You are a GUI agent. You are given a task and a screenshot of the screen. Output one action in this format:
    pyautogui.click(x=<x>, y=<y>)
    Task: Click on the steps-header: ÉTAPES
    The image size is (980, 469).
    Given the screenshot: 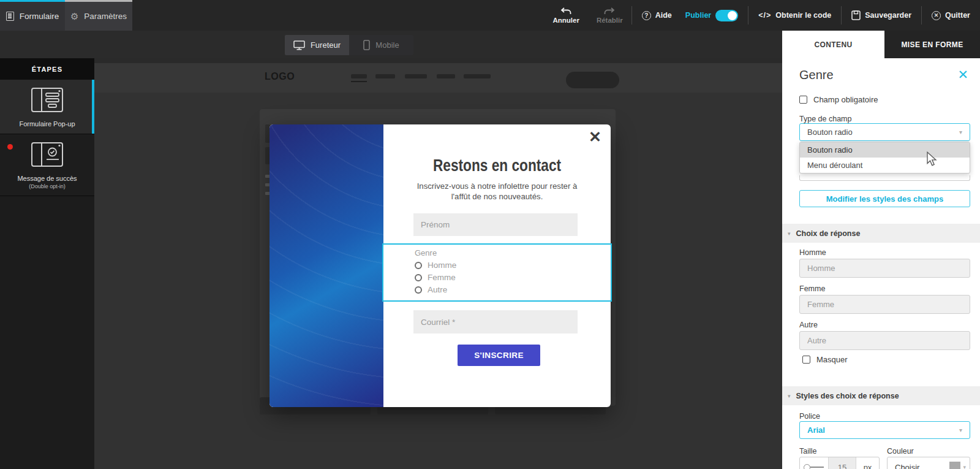 What is the action you would take?
    pyautogui.click(x=47, y=69)
    